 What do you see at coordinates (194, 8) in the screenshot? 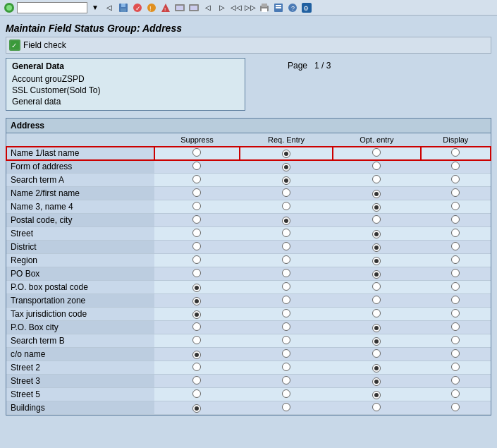
I see `toolbar-icon5` at bounding box center [194, 8].